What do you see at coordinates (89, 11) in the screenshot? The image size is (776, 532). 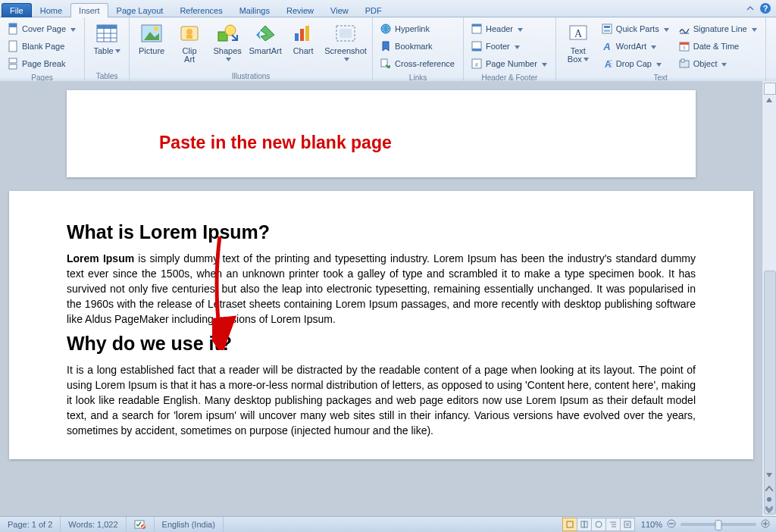 I see `tab-insert: Insert` at bounding box center [89, 11].